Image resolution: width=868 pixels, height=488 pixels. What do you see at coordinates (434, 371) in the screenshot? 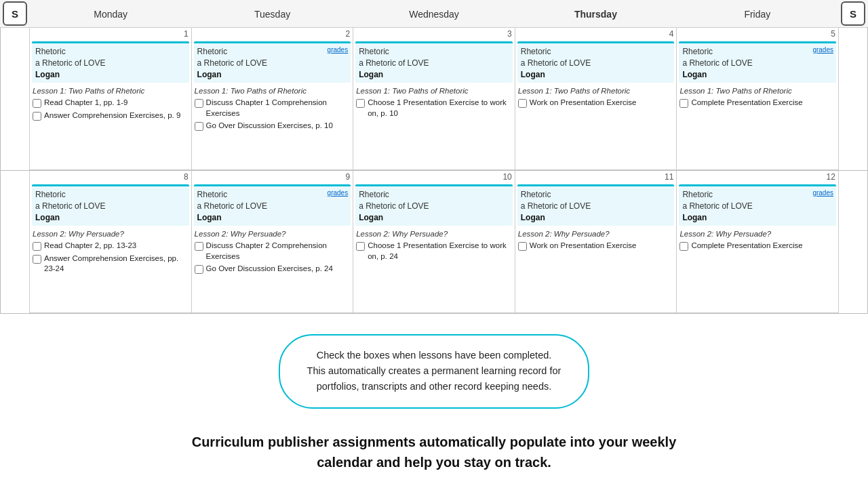
I see `callout-box: Check the boxes when lessons have been c…` at bounding box center [434, 371].